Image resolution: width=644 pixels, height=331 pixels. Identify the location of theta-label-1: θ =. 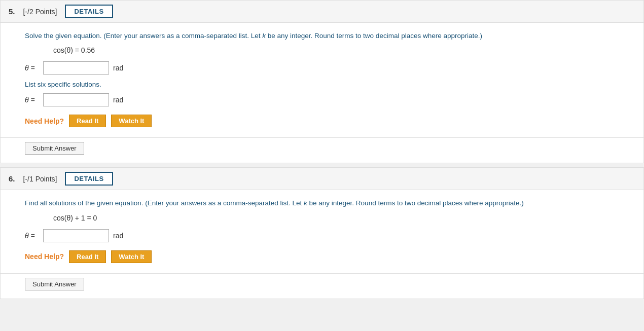
(32, 68).